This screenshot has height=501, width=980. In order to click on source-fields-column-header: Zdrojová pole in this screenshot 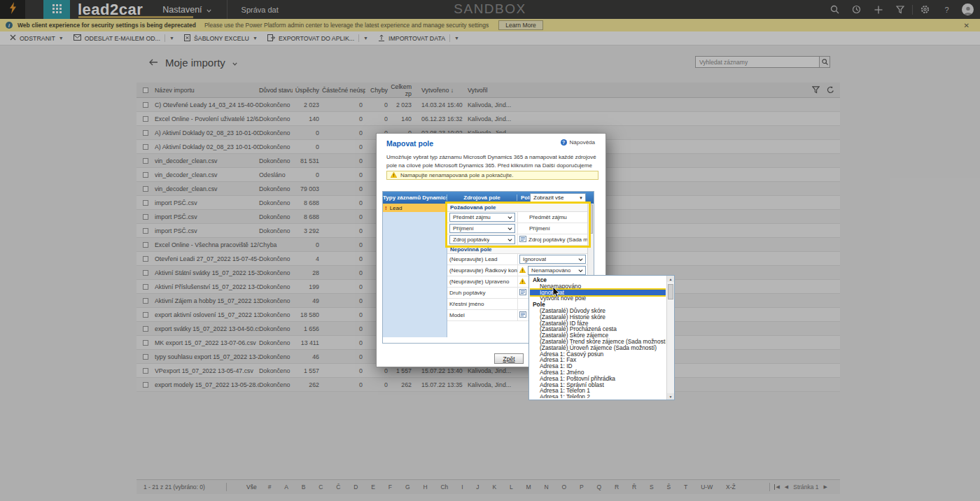, I will do `click(482, 197)`.